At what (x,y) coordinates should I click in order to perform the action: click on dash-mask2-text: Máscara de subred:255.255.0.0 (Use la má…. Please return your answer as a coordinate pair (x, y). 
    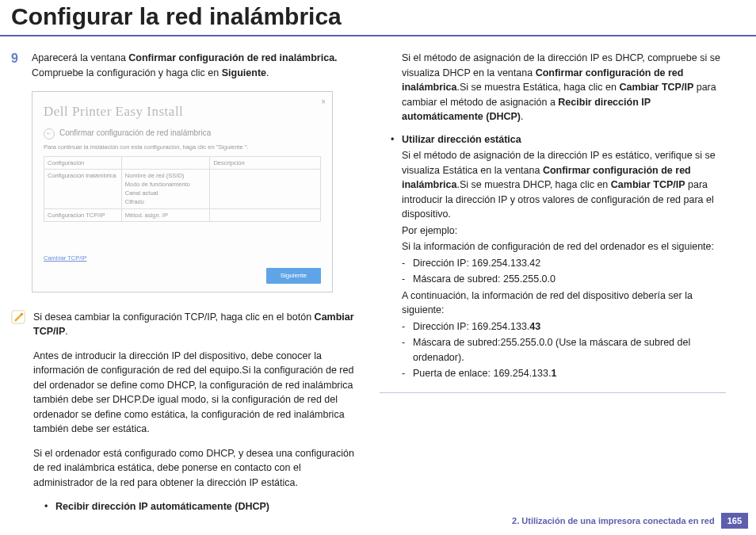
    Looking at the image, I should click on (569, 350).